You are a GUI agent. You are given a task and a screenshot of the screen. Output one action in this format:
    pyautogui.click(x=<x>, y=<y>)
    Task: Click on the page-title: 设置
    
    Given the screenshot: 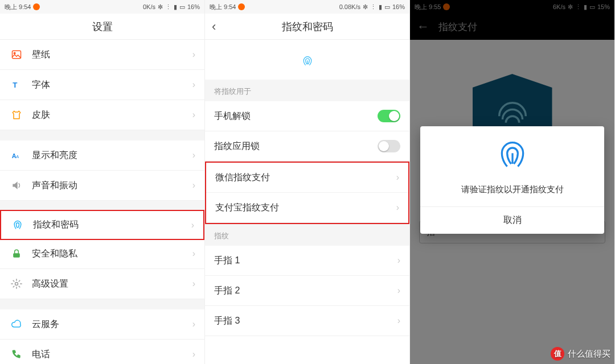 What is the action you would take?
    pyautogui.click(x=102, y=27)
    